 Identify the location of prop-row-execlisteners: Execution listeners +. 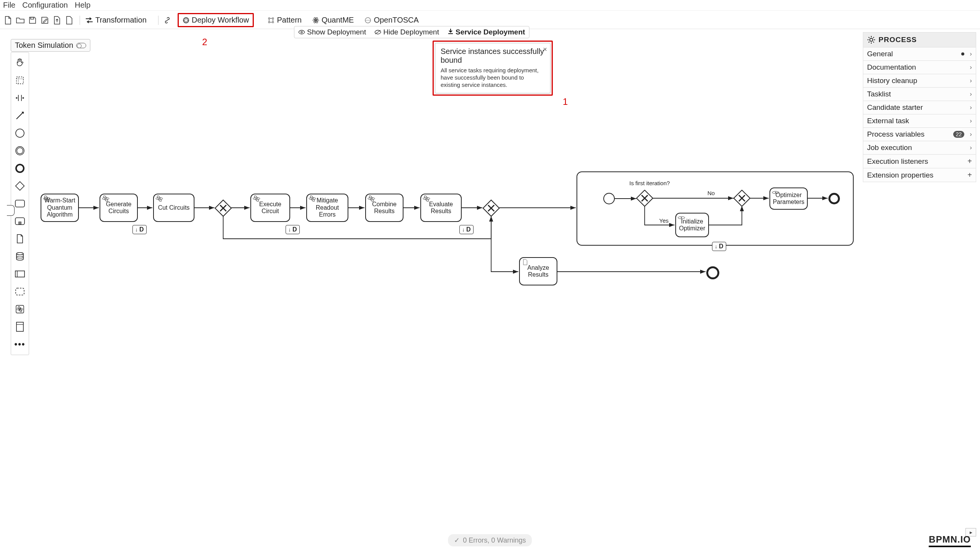
(920, 161).